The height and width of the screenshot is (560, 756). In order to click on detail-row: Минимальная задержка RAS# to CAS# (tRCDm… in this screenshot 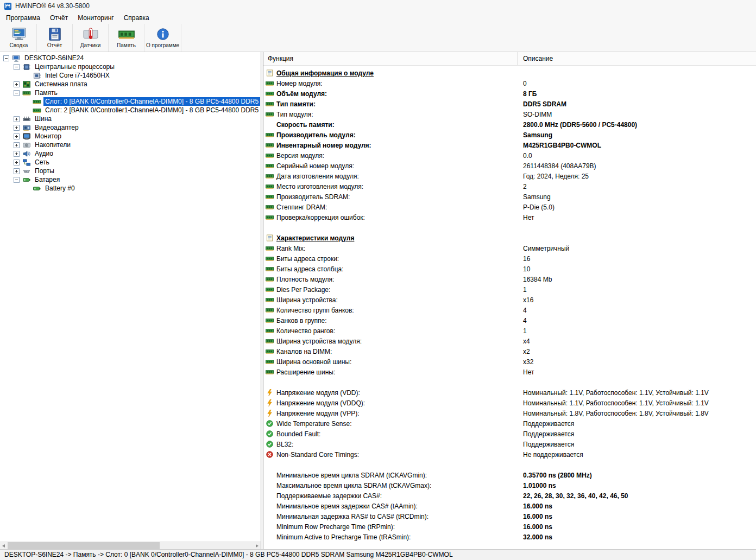, I will do `click(509, 517)`.